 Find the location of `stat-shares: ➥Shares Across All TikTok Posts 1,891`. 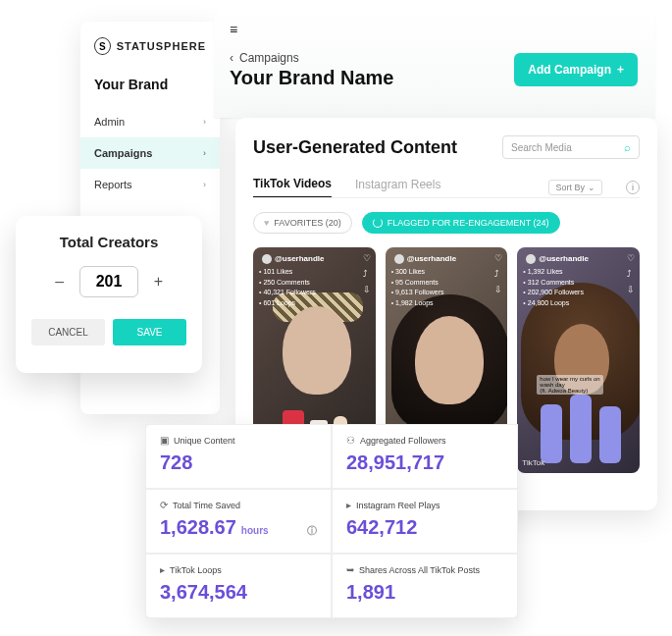

stat-shares: ➥Shares Across All TikTok Posts 1,891 is located at coordinates (425, 586).